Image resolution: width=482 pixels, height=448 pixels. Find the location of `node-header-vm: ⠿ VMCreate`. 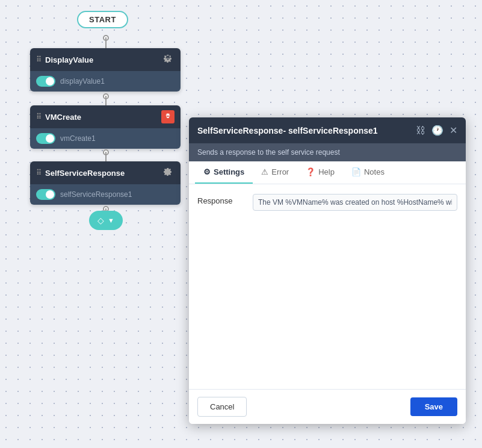

node-header-vm: ⠿ VMCreate is located at coordinates (105, 117).